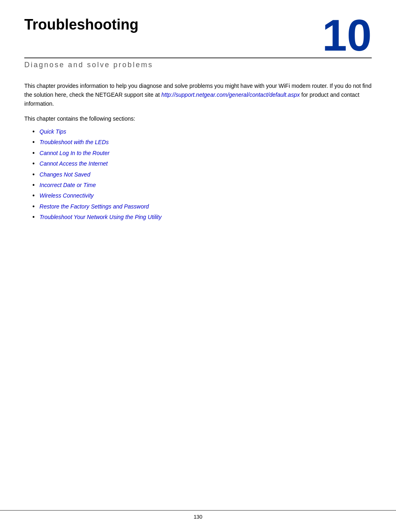  What do you see at coordinates (198, 65) in the screenshot?
I see `chapter-subtitle: Diagnose and solve problems` at bounding box center [198, 65].